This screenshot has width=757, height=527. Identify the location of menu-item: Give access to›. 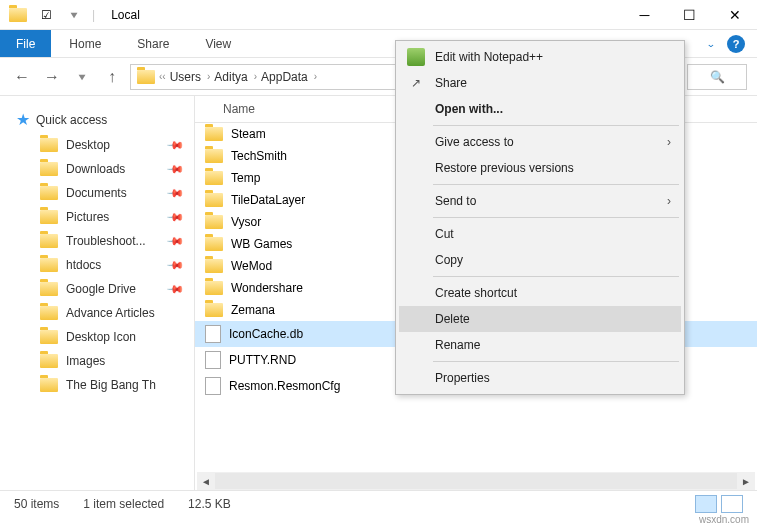
(540, 142).